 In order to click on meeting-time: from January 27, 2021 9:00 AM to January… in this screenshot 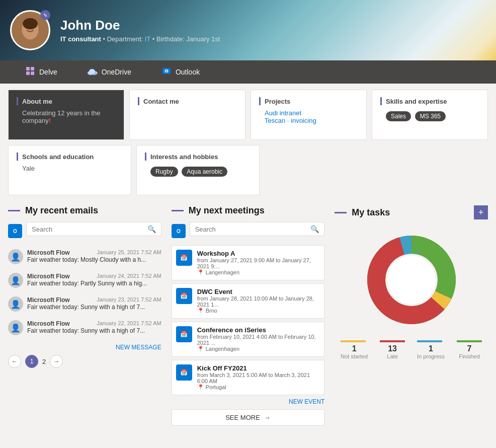, I will do `click(259, 263)`.